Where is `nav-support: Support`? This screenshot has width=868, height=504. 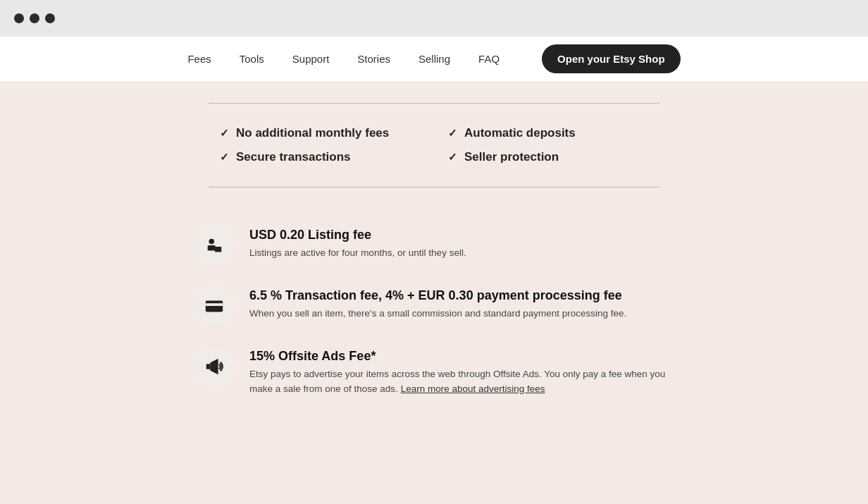
nav-support: Support is located at coordinates (311, 59).